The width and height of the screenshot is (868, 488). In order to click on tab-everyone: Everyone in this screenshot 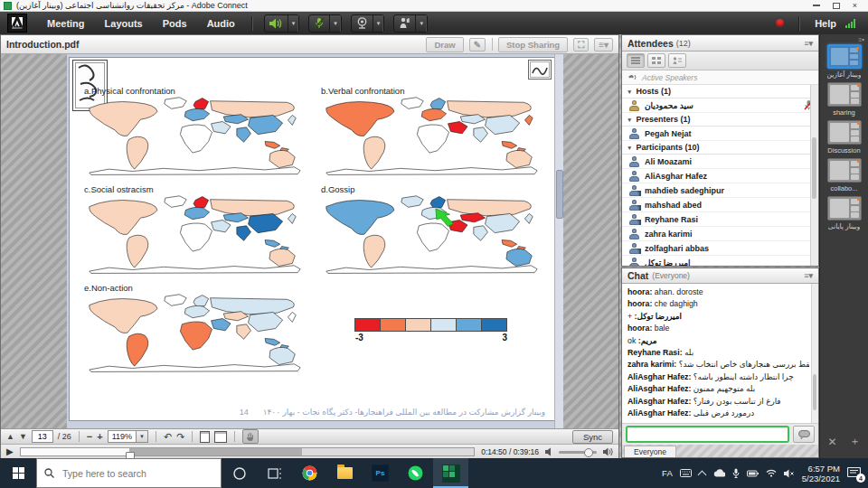, I will do `click(650, 452)`.